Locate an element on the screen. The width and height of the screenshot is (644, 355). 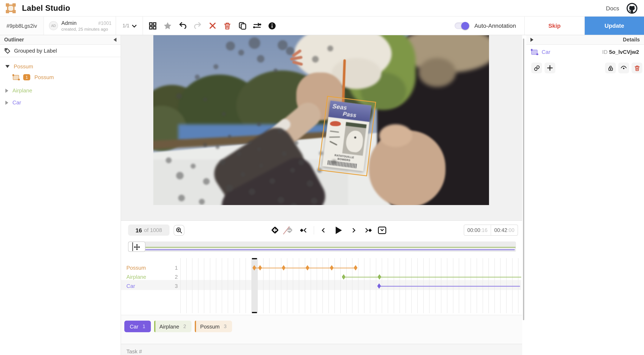
redo-button is located at coordinates (198, 25).